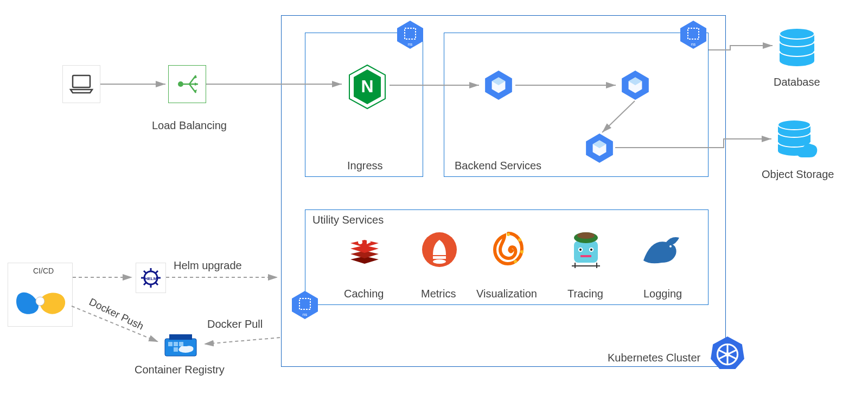 The image size is (868, 394). I want to click on load-balancing-icon, so click(187, 84).